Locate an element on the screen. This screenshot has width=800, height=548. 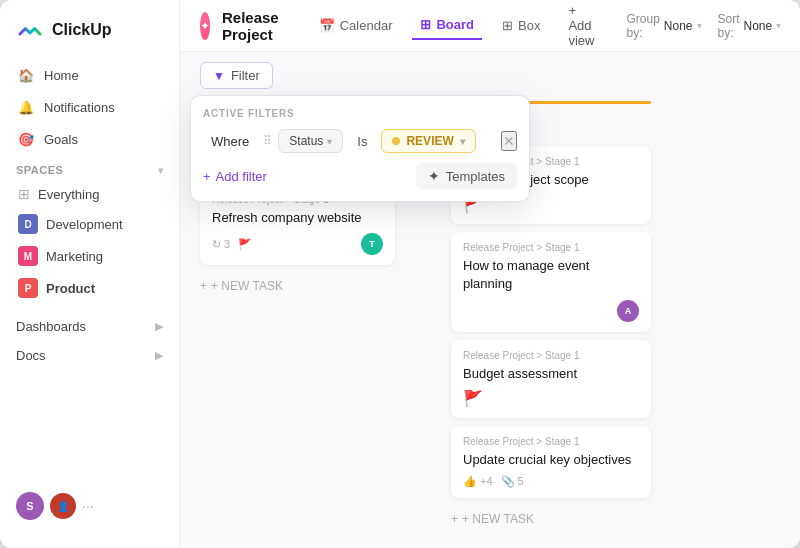
filter-btn-label: Filter is located at coordinates (246, 76).